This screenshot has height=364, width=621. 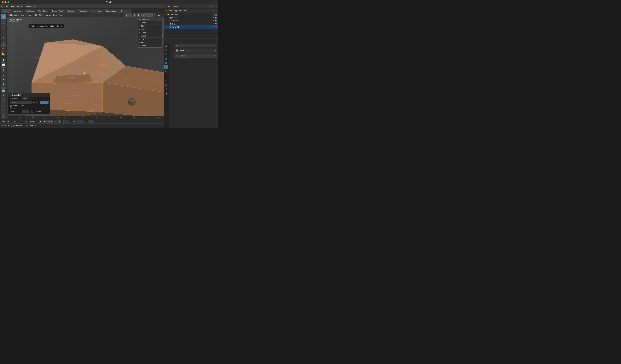 I want to click on select-tool-button: ↖, so click(x=3, y=16).